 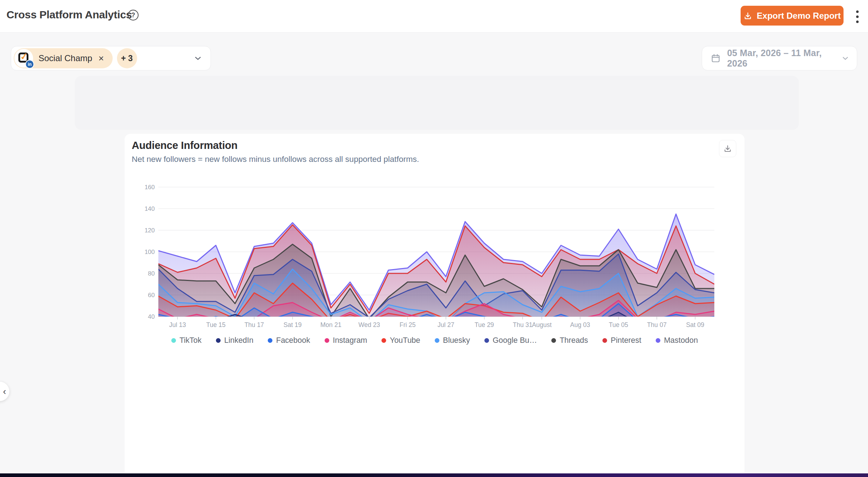 I want to click on legend-item: Pinterest, so click(x=622, y=340).